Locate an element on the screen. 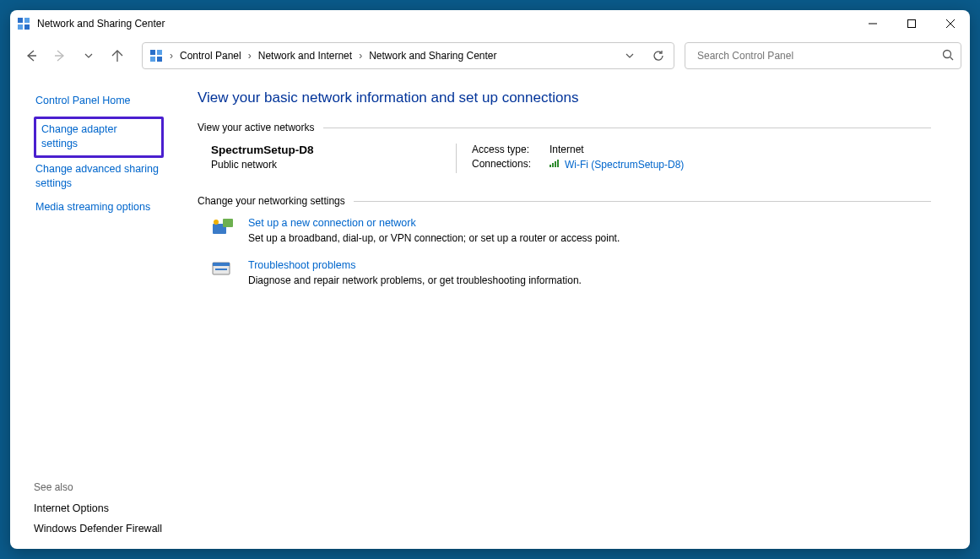  arrow-right-icon is located at coordinates (60, 56).